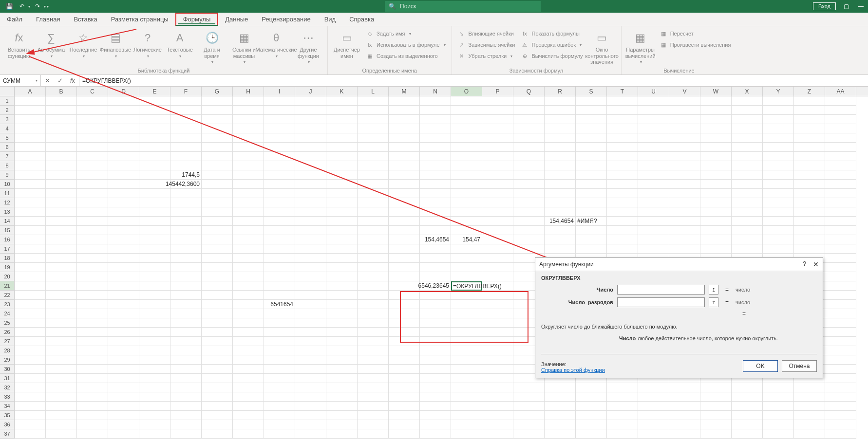 The height and width of the screenshot is (442, 868). Describe the element at coordinates (404, 221) in the screenshot. I see `cell-M14` at that location.